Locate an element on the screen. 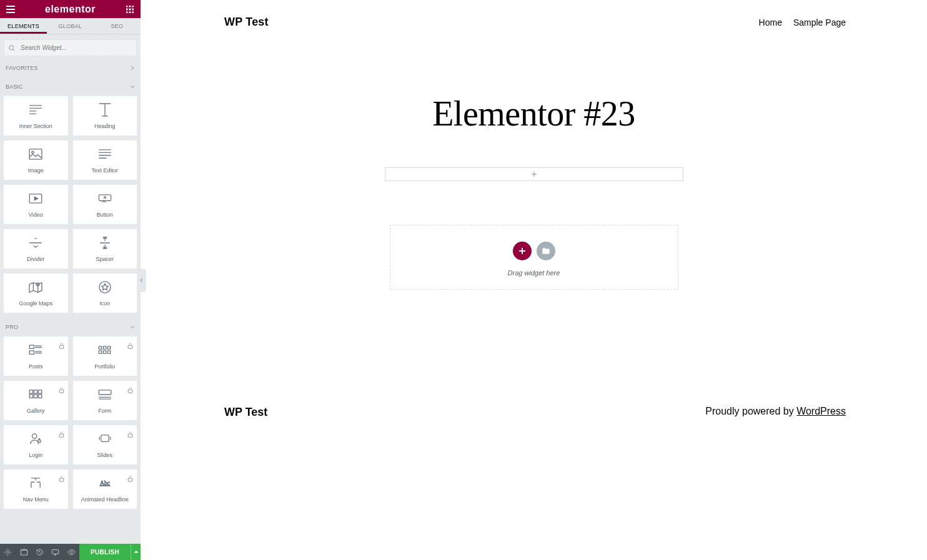 The height and width of the screenshot is (560, 927). preview-icon is located at coordinates (71, 552).